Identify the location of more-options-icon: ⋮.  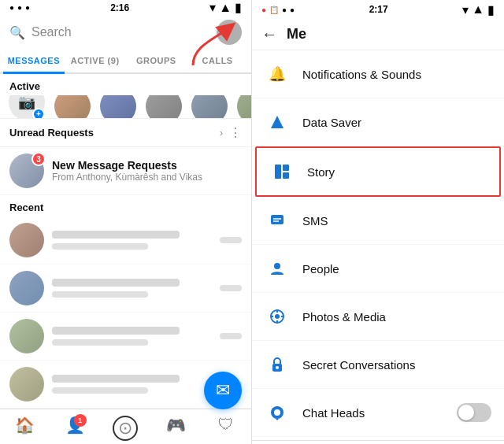
(235, 132).